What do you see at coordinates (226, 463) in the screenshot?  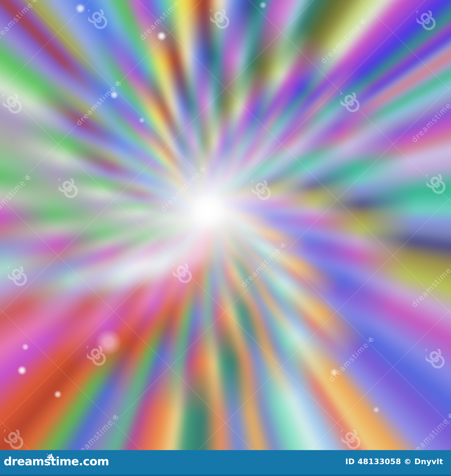 I see `footer-bar: dreamstime.com ID 48133058 © Dnyvlt` at bounding box center [226, 463].